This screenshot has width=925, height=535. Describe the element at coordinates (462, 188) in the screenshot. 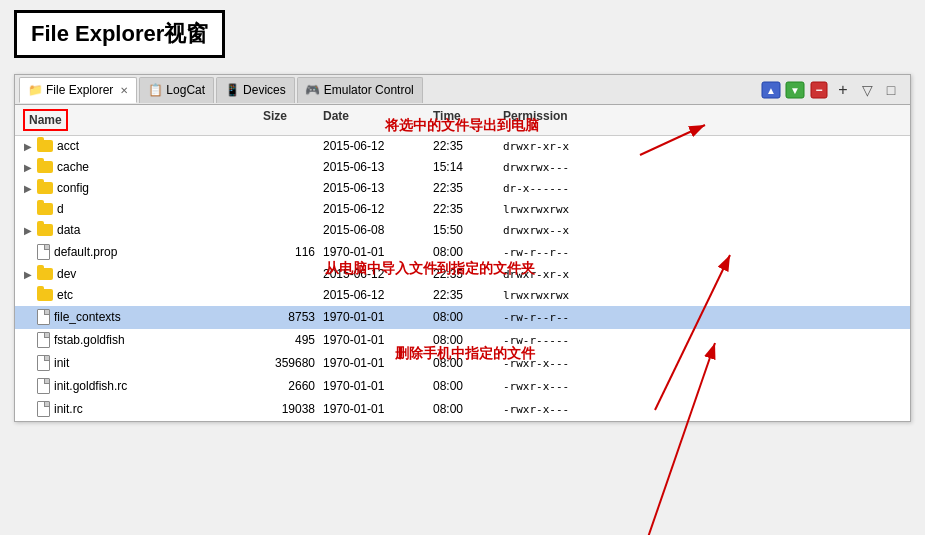

I see `table-row: ▶config2015-06-1322:35dr-x------` at that location.